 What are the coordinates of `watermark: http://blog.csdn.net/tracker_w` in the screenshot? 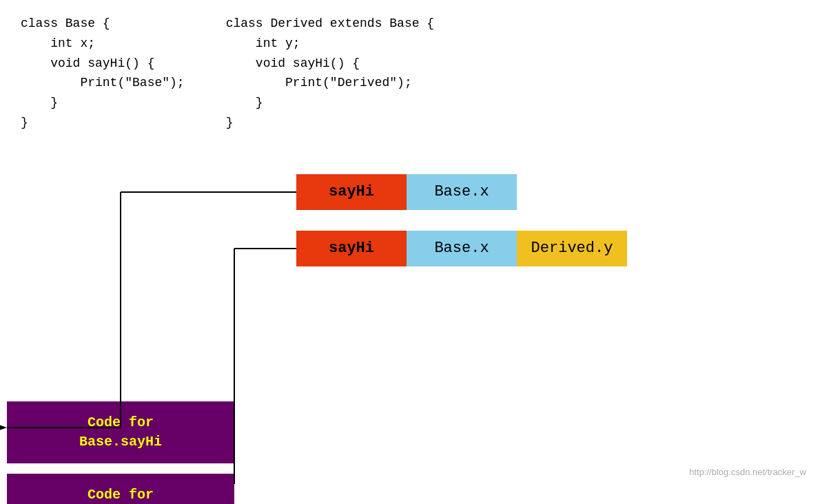 It's located at (748, 472).